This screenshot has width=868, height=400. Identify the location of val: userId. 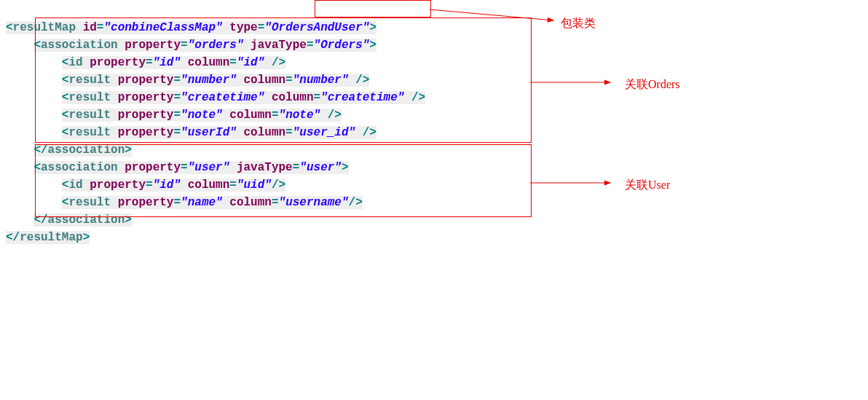
(209, 133).